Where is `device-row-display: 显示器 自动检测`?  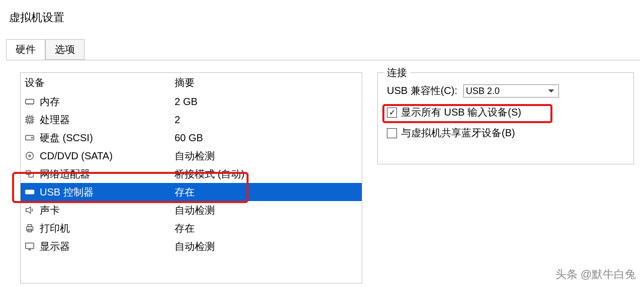 device-row-display: 显示器 自动检测 is located at coordinates (191, 246).